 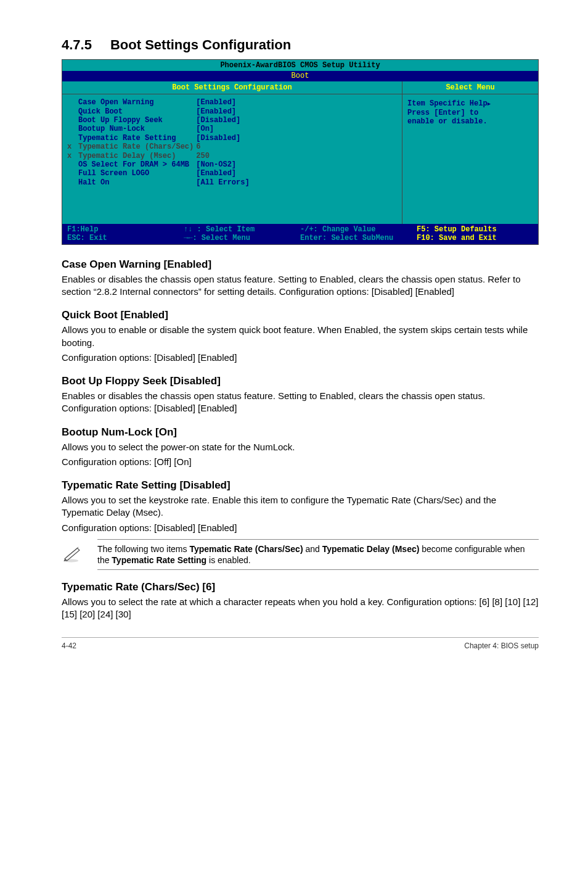 What do you see at coordinates (470, 88) in the screenshot?
I see `bios-right-title: Select Menu` at bounding box center [470, 88].